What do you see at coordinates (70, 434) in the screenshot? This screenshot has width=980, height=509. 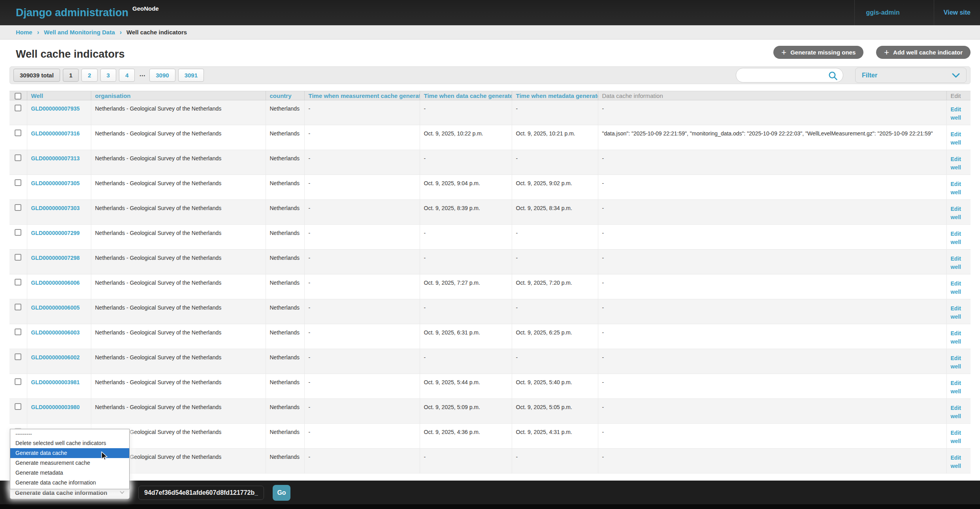 I see `dropdown-option: ---------` at bounding box center [70, 434].